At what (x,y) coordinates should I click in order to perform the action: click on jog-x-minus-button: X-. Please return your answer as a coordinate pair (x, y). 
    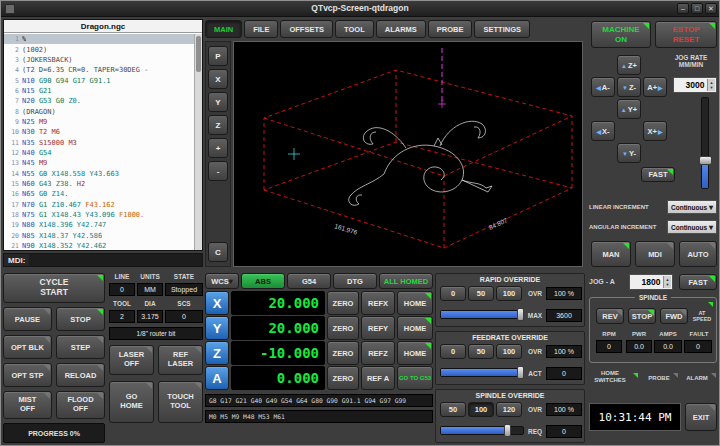
    Looking at the image, I should click on (603, 131).